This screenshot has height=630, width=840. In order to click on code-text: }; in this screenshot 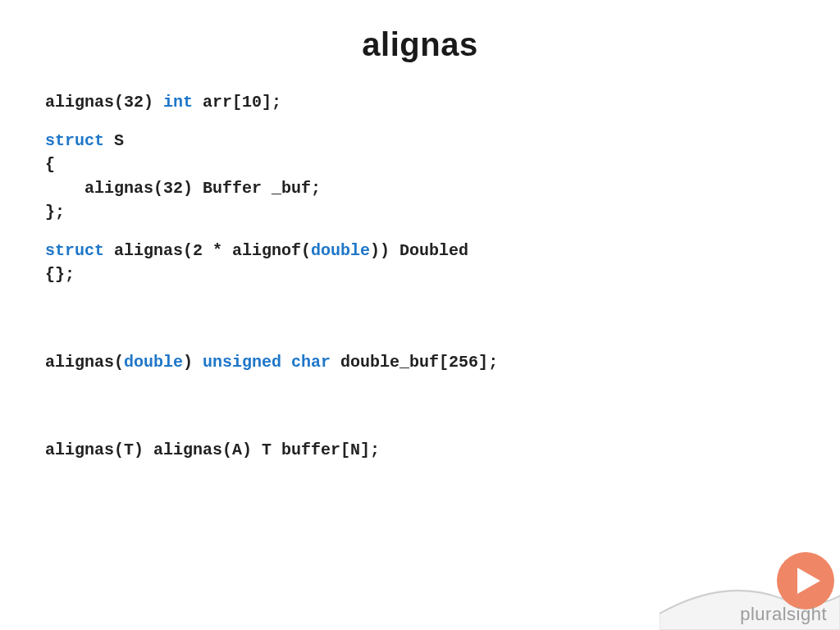, I will do `click(55, 212)`.